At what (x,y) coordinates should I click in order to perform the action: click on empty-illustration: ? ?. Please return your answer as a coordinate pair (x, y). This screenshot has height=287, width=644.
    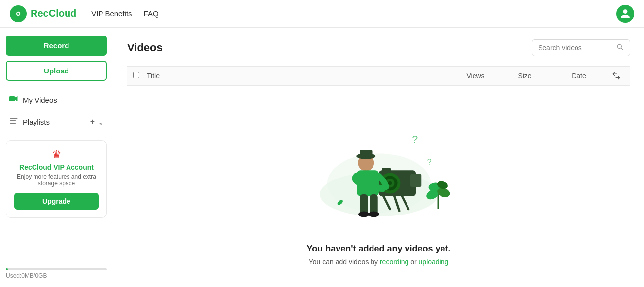
    Looking at the image, I should click on (379, 165).